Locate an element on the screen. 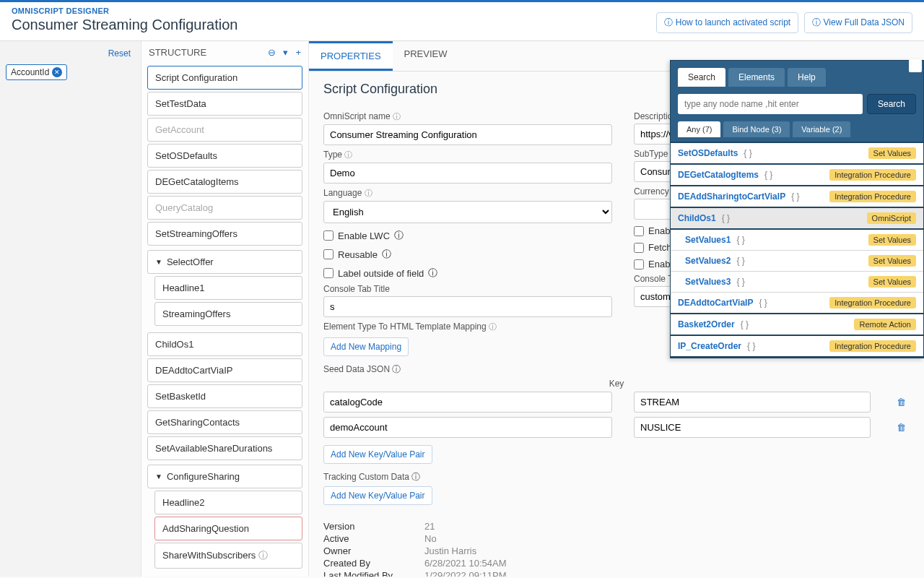  structure-item: QueryCatalog is located at coordinates (225, 208).